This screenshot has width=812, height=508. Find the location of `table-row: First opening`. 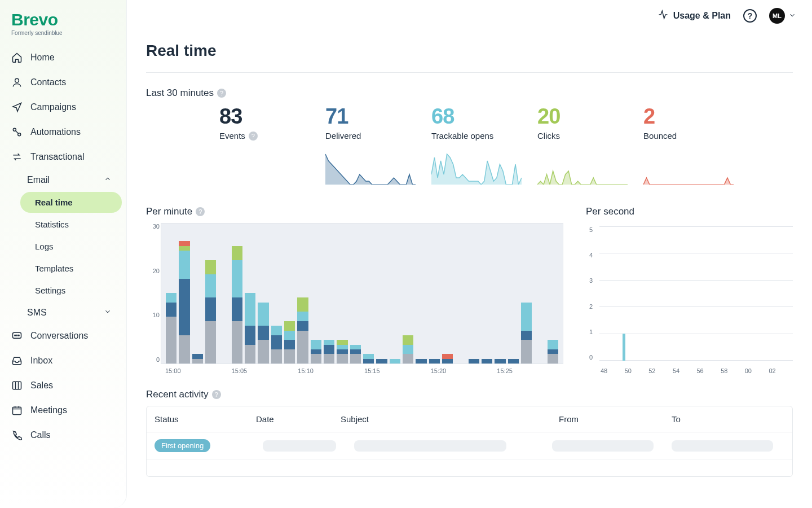

table-row: First opening is located at coordinates (469, 446).